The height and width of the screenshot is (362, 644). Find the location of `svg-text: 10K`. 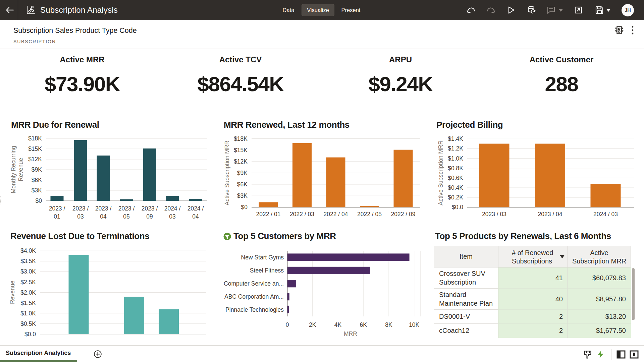

svg-text: 10K is located at coordinates (414, 325).